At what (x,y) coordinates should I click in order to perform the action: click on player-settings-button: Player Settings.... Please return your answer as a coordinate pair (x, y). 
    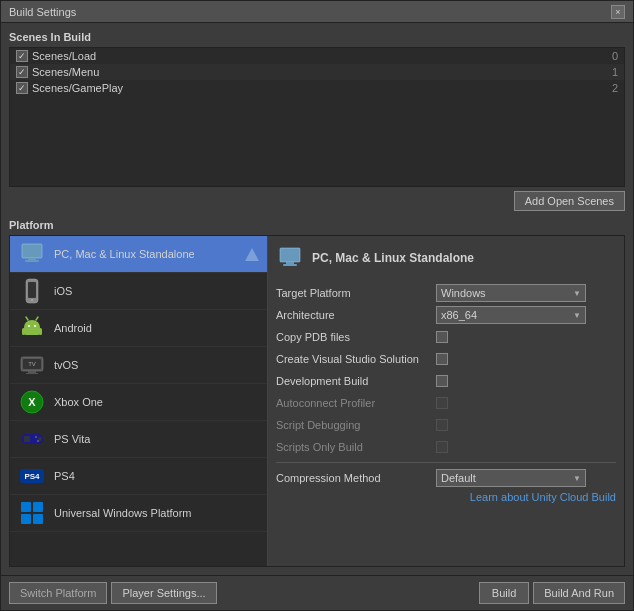
    Looking at the image, I should click on (164, 593).